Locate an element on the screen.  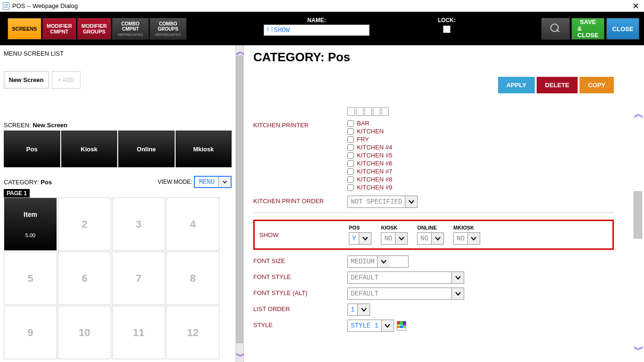
left-scrollbar: ︽ ︾ is located at coordinates (240, 204).